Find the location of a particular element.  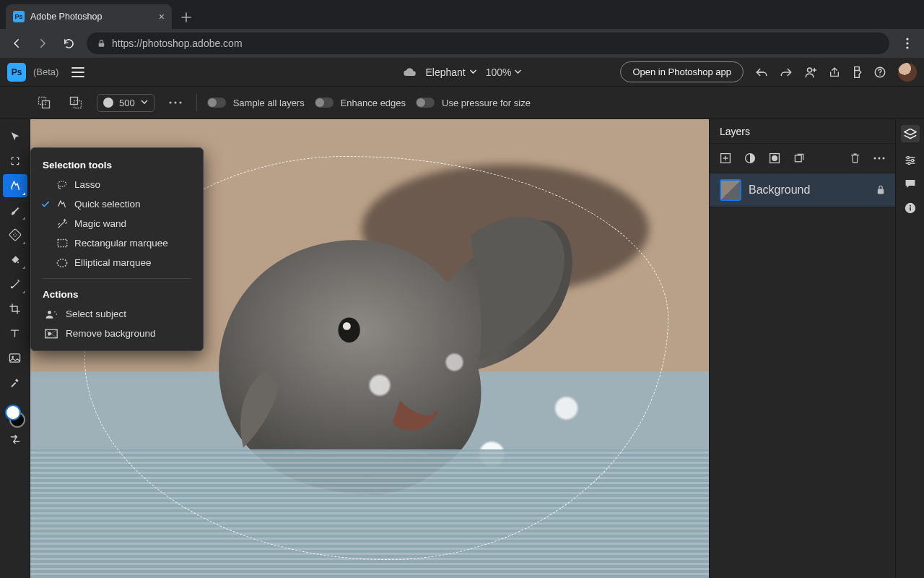

new-tab-button is located at coordinates (186, 17).